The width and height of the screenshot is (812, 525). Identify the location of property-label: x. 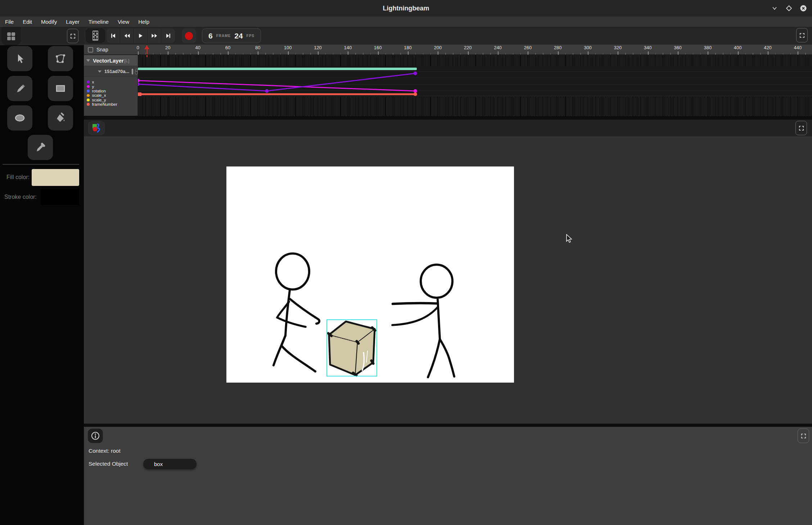
(93, 82).